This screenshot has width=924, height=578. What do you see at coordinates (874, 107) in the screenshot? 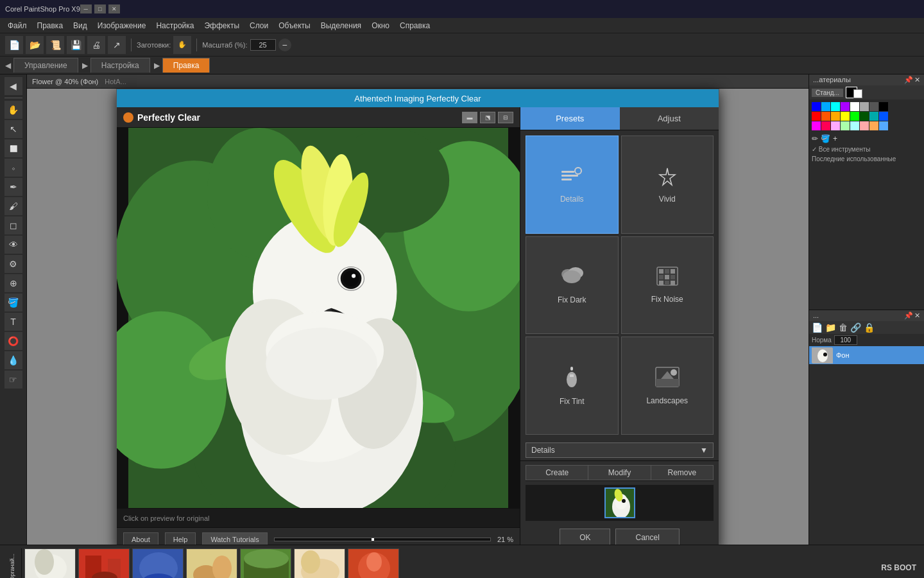
I see `swatch-dkgray` at bounding box center [874, 107].